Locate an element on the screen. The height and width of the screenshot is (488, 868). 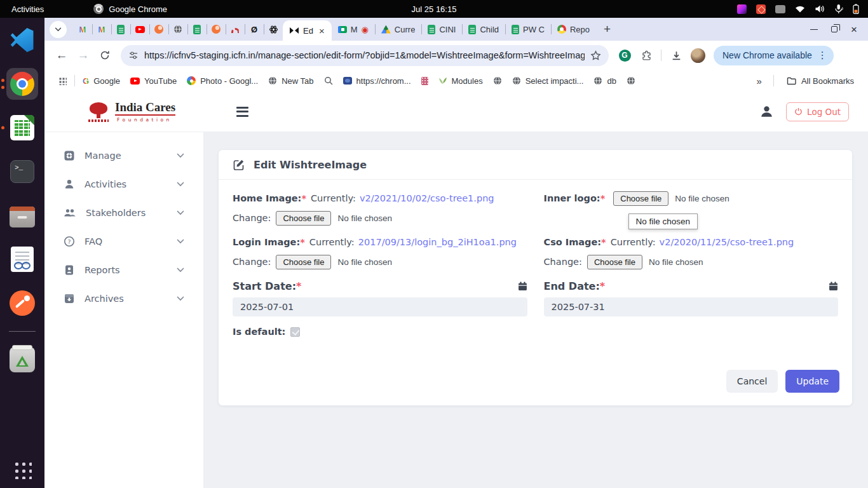
dock-item-postman is located at coordinates (22, 303).